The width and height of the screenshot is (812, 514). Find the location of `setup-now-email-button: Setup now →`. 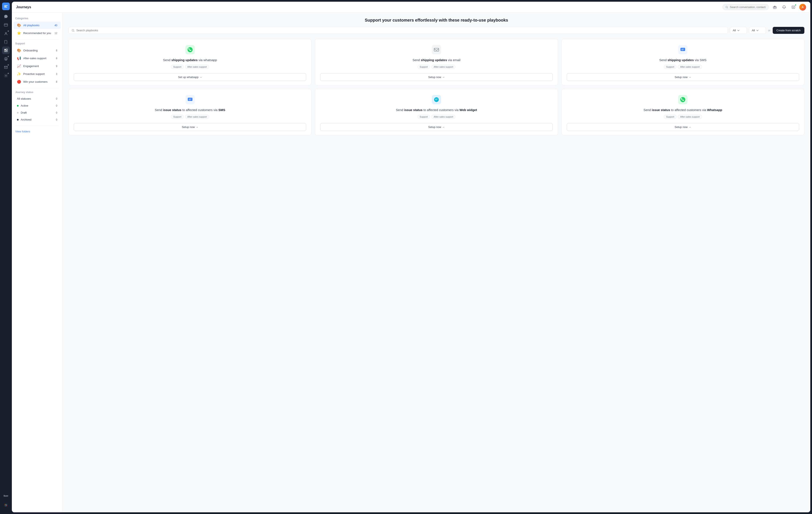

setup-now-email-button: Setup now → is located at coordinates (436, 77).